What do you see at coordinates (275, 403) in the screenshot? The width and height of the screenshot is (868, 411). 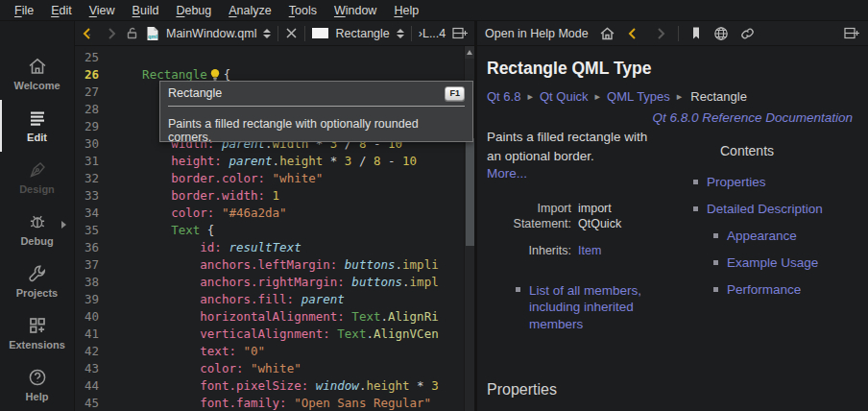 I see `code-line-45: 45 font.family: "Open Sans Regular"` at bounding box center [275, 403].